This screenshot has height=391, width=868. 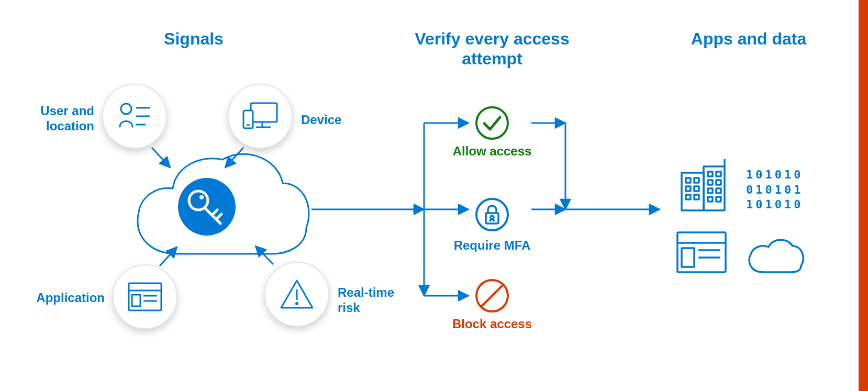 What do you see at coordinates (775, 191) in the screenshot?
I see `binary-row: 010101` at bounding box center [775, 191].